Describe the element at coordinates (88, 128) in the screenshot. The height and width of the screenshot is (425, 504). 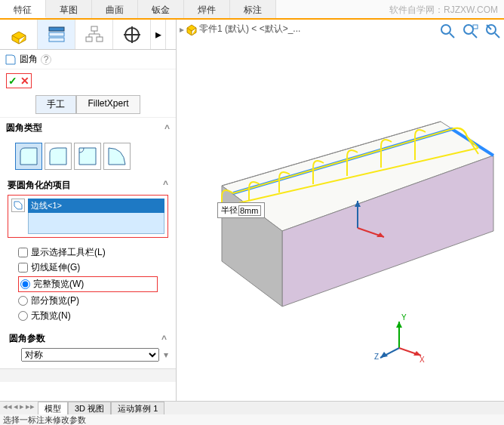
I see `fillet-type-header: 圆角类型 ^` at that location.